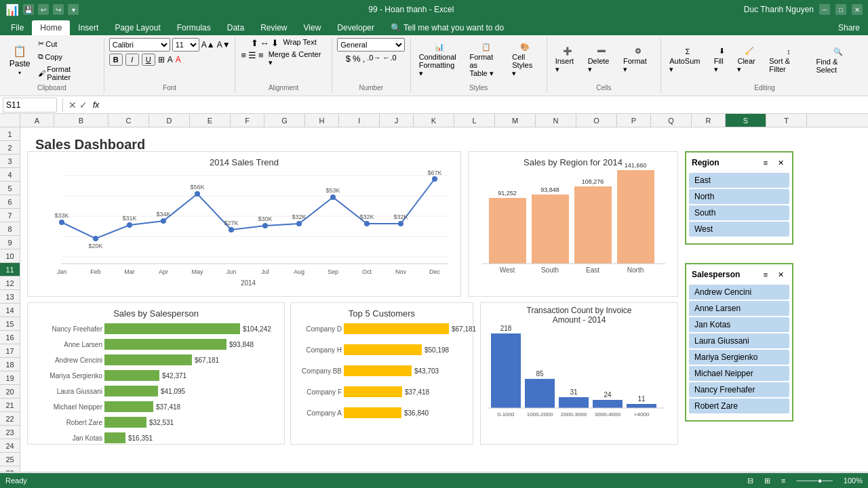 This screenshot has width=868, height=488. I want to click on tab-home: Home, so click(51, 28).